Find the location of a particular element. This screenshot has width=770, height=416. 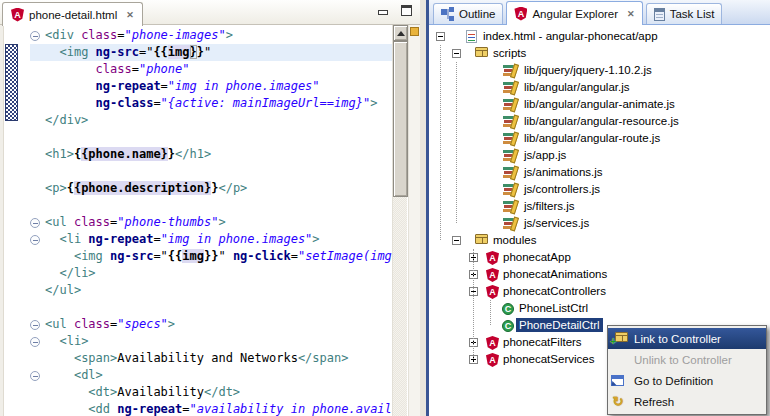

code-segment: <h1> is located at coordinates (60, 154).